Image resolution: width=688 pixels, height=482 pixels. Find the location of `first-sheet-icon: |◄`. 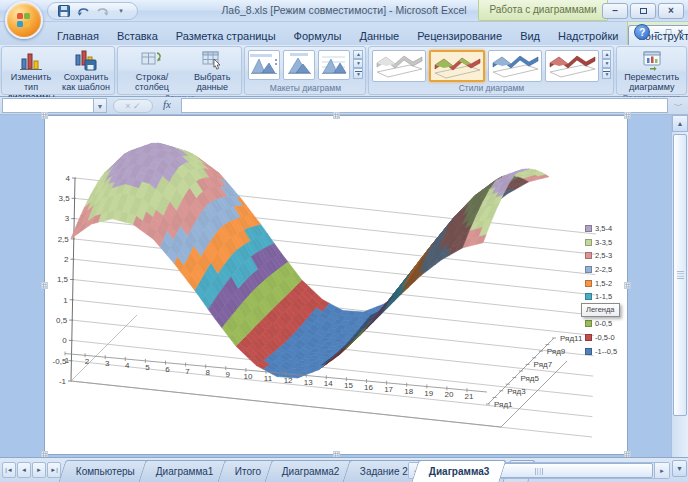

first-sheet-icon: |◄ is located at coordinates (9, 470).